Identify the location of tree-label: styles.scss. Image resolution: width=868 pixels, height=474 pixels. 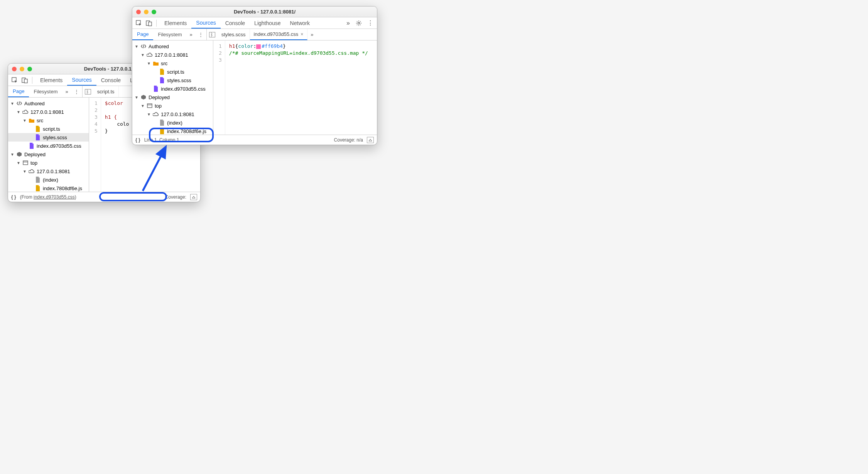
(55, 137).